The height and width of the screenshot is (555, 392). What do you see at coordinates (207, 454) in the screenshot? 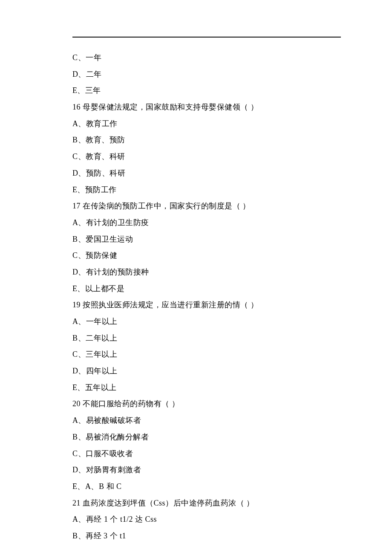
I see `text-line: C、口服不吸收者` at bounding box center [207, 454].